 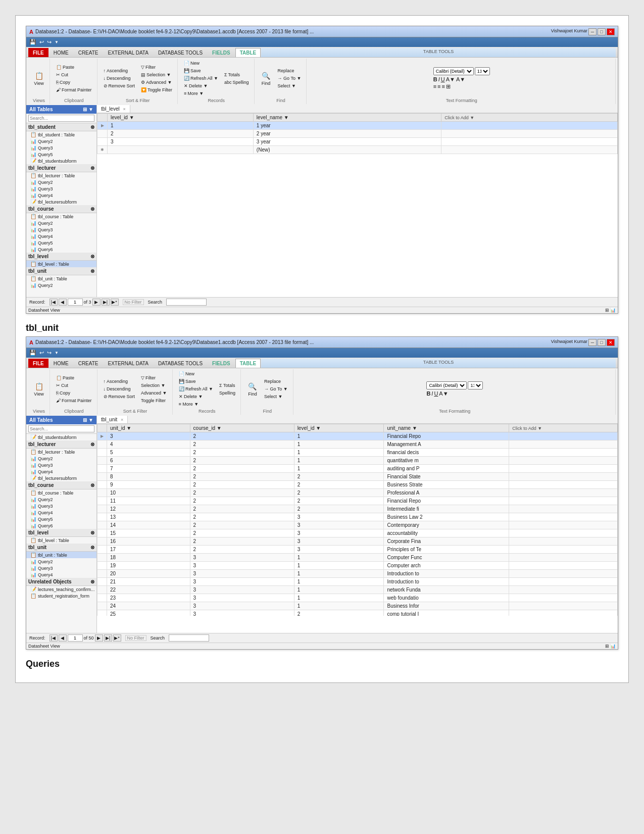 I want to click on qat-dropdown-icon: ▼, so click(x=57, y=42).